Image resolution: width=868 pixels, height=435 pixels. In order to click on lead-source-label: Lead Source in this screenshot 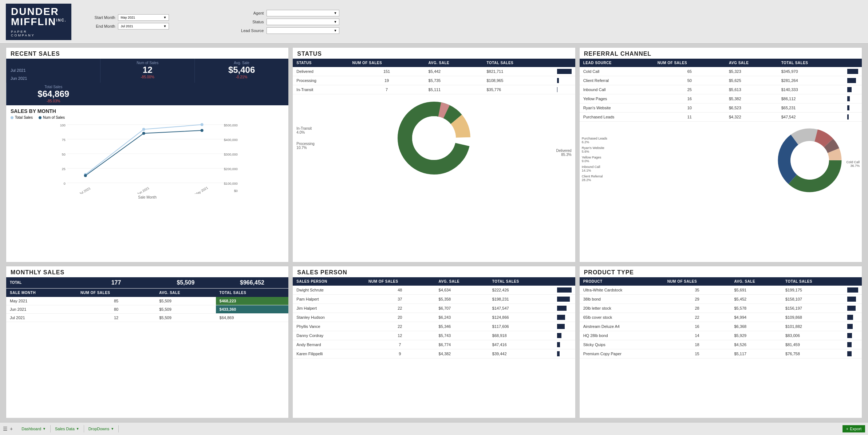, I will do `click(249, 31)`.